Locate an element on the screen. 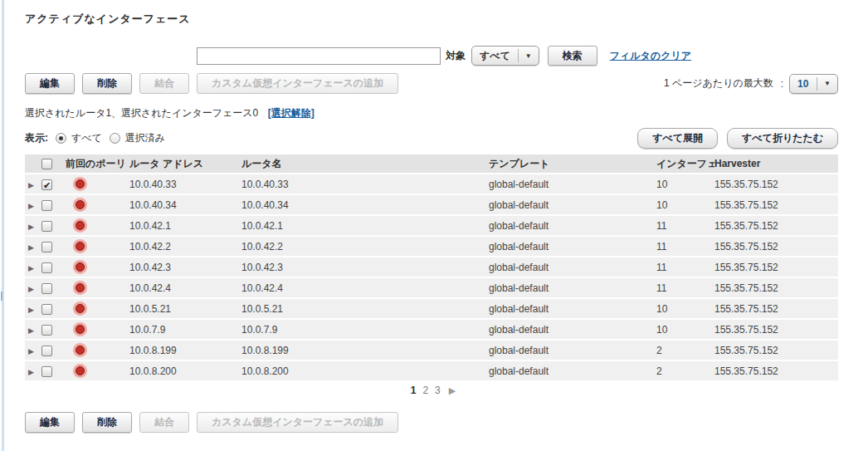 This screenshot has height=451, width=868. page-link-2: 2 is located at coordinates (425, 390).